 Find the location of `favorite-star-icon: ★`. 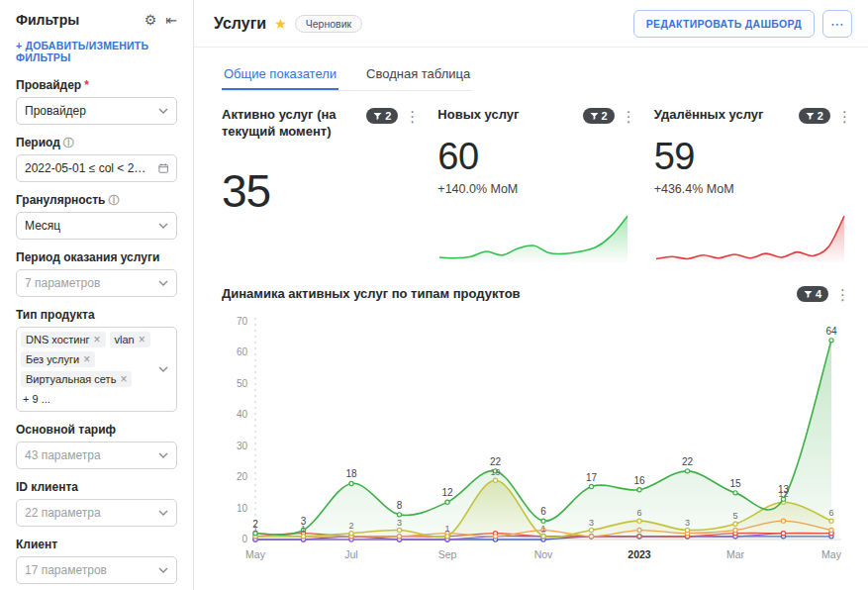

favorite-star-icon: ★ is located at coordinates (281, 24).